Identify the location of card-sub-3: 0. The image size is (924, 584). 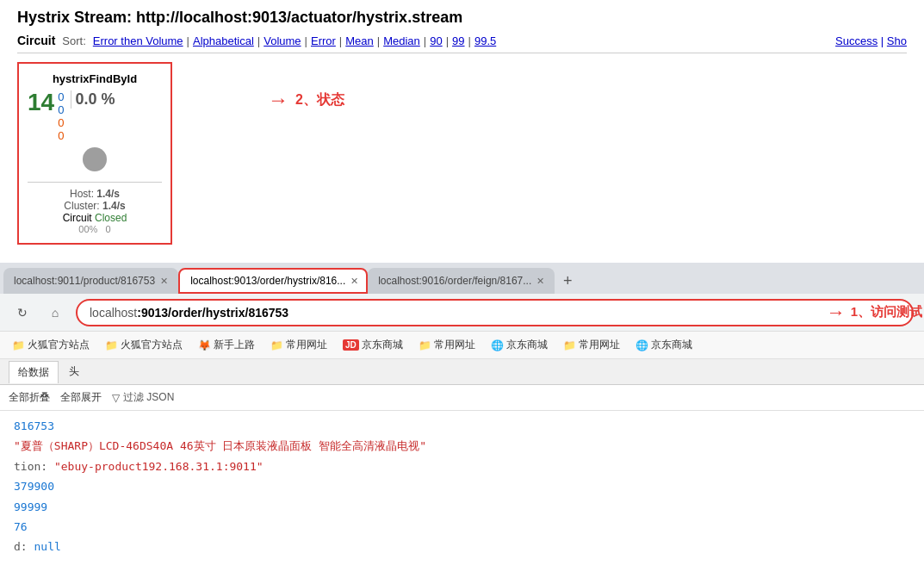
(60, 122).